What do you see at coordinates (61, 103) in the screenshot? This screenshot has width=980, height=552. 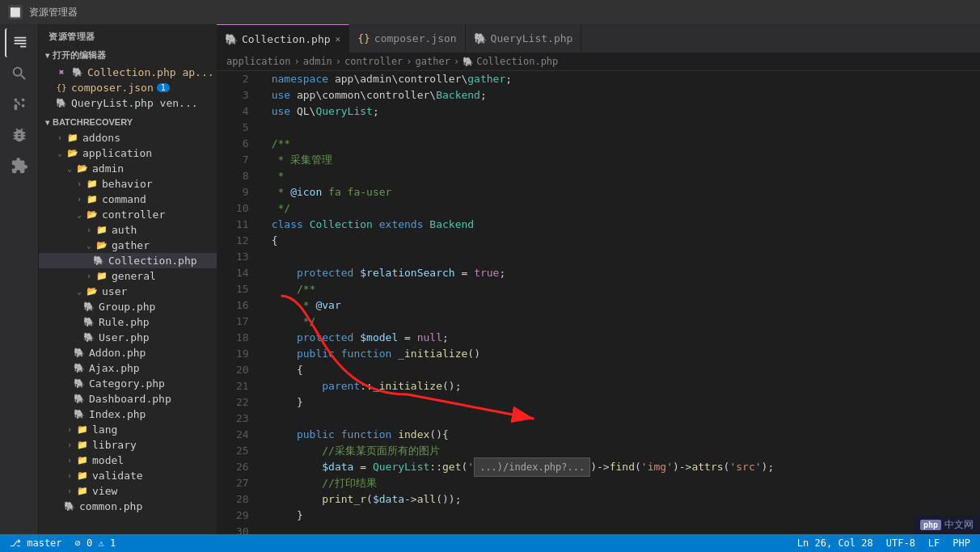 I see `php-icon-3: 🐘` at bounding box center [61, 103].